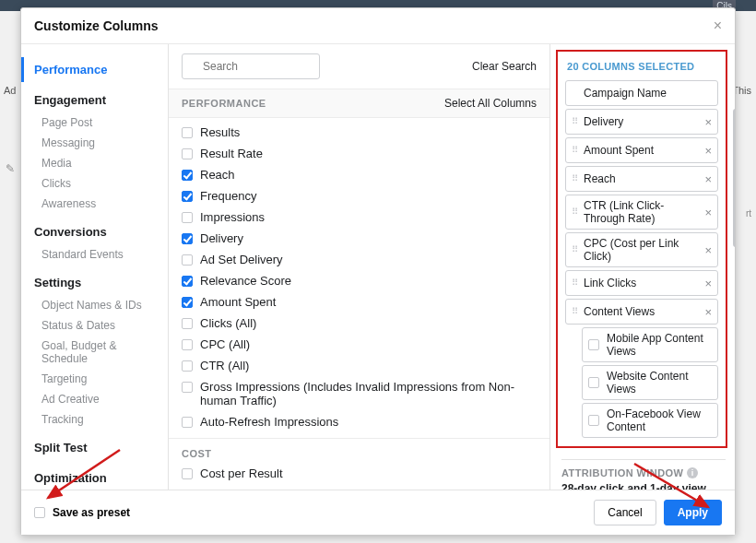 This screenshot has height=543, width=756. Describe the element at coordinates (642, 283) in the screenshot. I see `selected-link-clicks: ⠿Link Clicks×` at that location.